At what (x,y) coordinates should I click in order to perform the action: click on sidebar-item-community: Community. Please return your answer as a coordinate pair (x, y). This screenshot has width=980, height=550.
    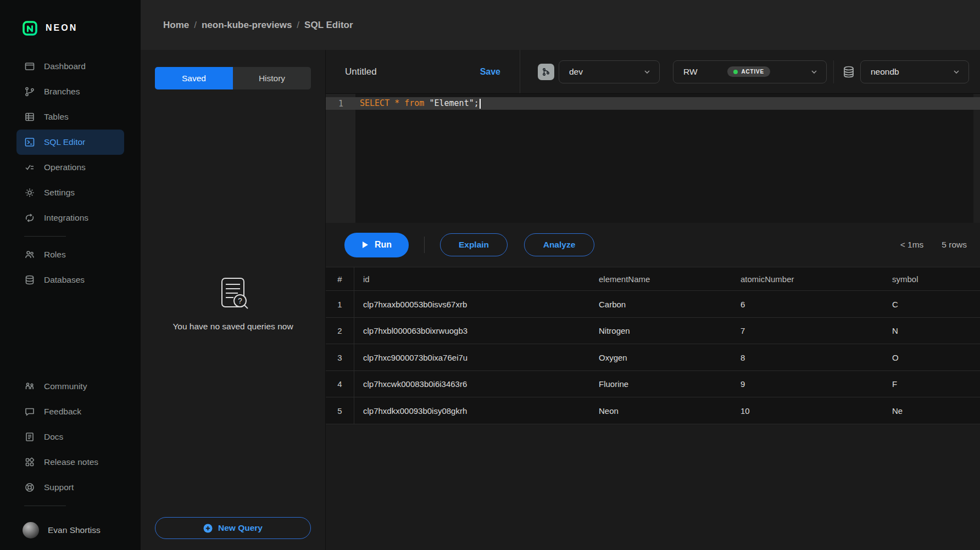
    Looking at the image, I should click on (70, 386).